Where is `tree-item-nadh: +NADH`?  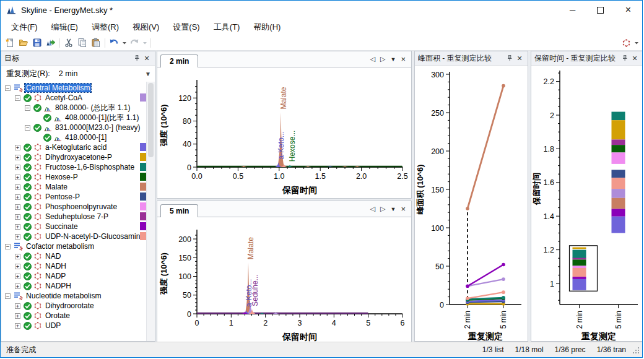 tree-item-nadh: +NADH is located at coordinates (74, 266).